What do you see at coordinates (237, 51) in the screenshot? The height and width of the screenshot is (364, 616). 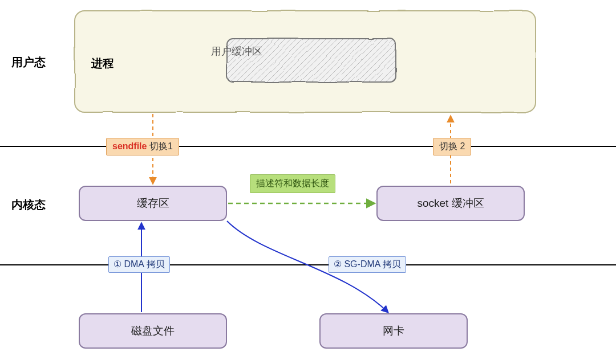 I see `user-buffer-label: 用户缓冲区` at bounding box center [237, 51].